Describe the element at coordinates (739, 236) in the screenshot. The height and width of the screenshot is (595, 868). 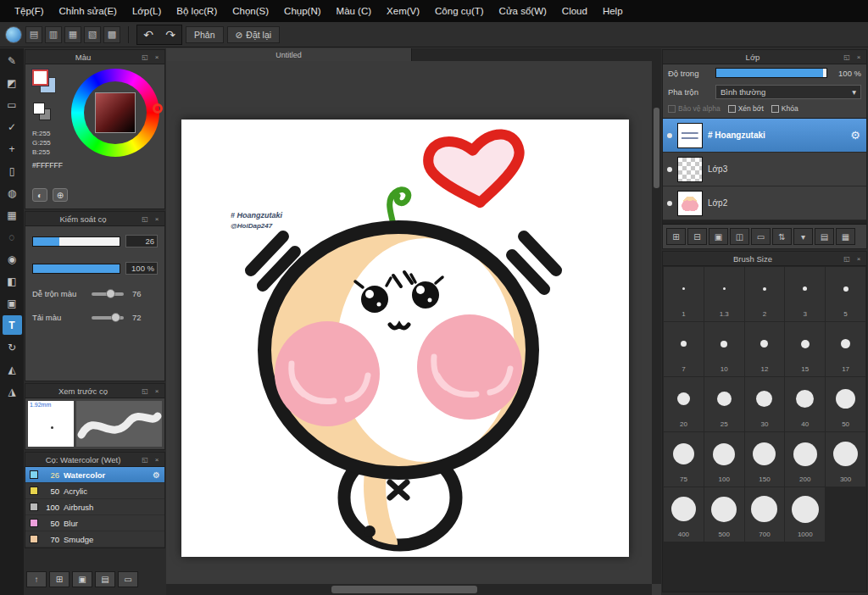
I see `merge-layer-icon: ◫` at that location.